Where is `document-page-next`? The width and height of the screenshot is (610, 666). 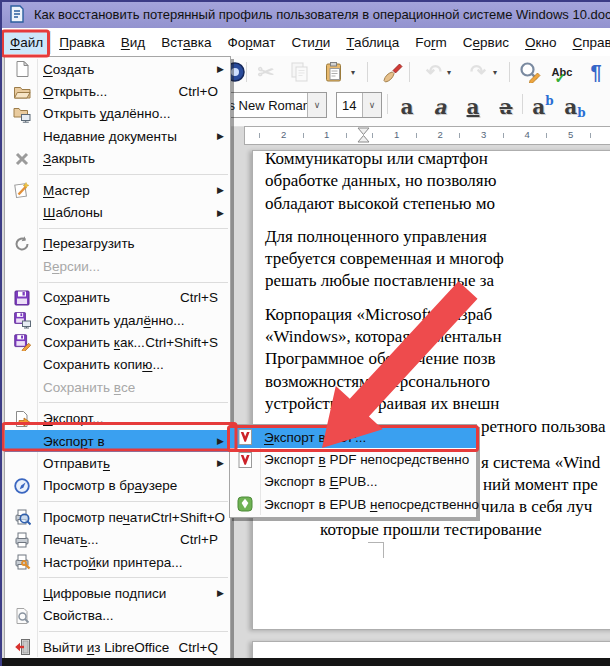
document-page-next is located at coordinates (431, 650).